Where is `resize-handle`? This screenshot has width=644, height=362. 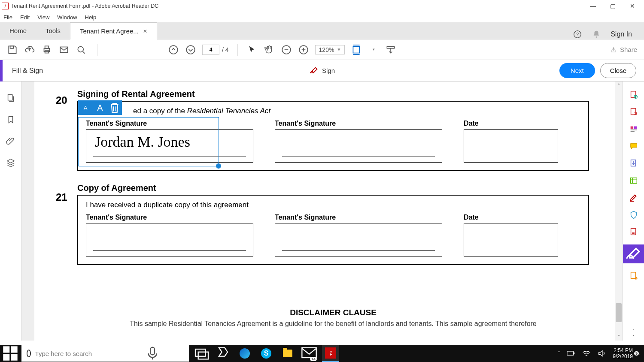
resize-handle is located at coordinates (219, 166).